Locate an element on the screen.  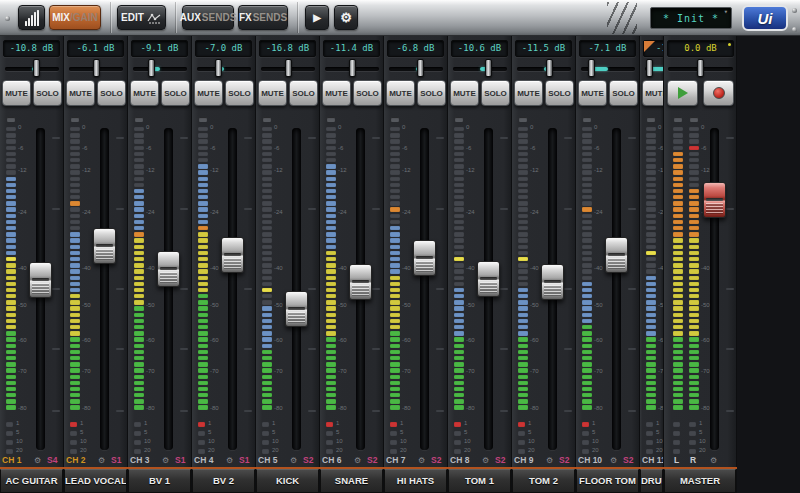
master-fader-handle is located at coordinates (714, 200).